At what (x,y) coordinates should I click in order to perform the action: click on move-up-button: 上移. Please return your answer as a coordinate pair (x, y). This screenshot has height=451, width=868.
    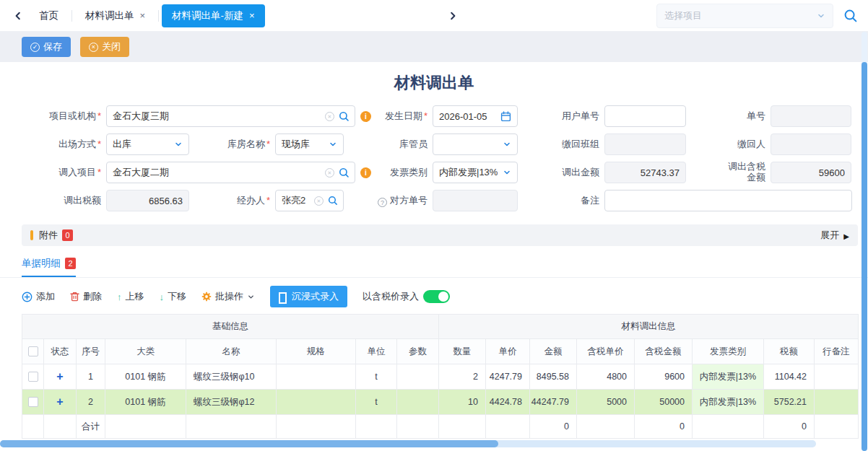
    Looking at the image, I should click on (131, 297).